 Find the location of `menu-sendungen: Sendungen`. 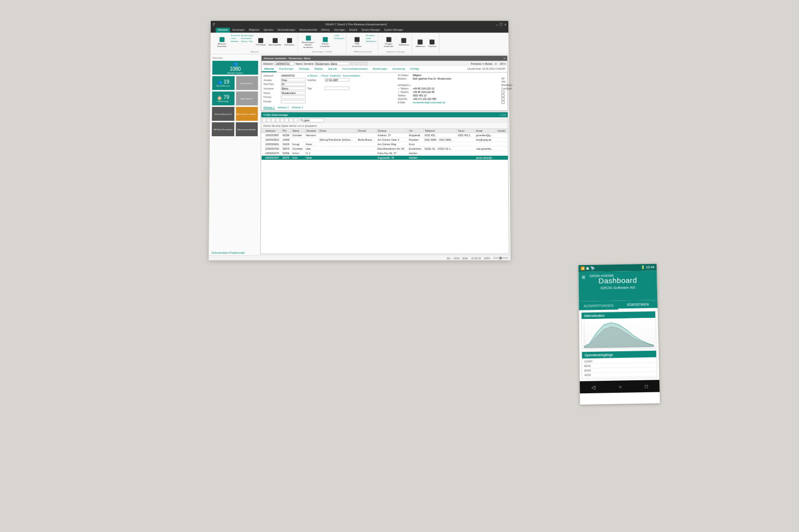

menu-sendungen: Sendungen is located at coordinates (239, 30).